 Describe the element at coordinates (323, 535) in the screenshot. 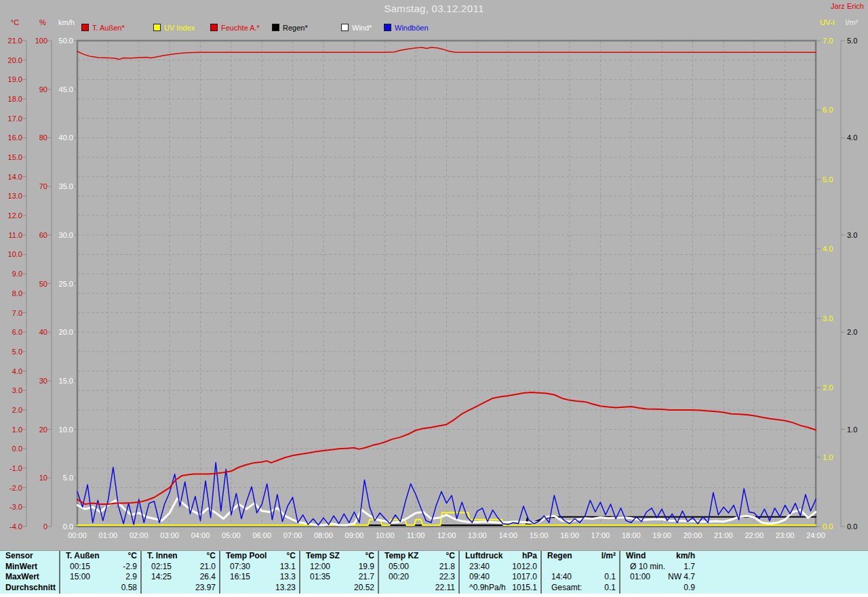

I see `x-axis-label: 08:00` at that location.